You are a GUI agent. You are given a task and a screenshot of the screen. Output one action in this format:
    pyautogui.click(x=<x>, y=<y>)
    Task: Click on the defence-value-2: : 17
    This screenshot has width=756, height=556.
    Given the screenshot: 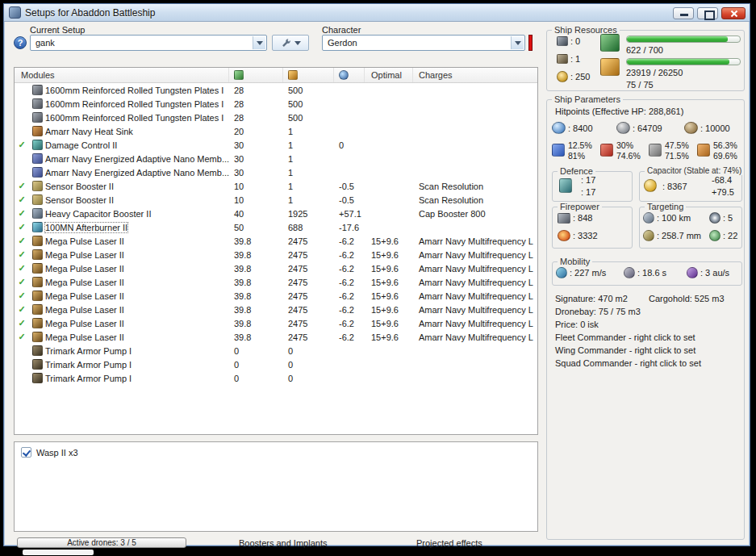 What is the action you would take?
    pyautogui.click(x=588, y=192)
    